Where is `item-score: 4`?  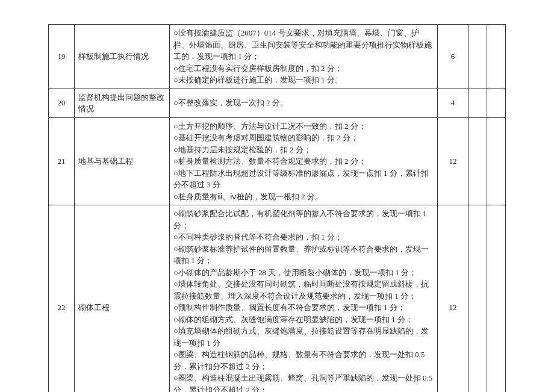
item-score: 4 is located at coordinates (453, 103).